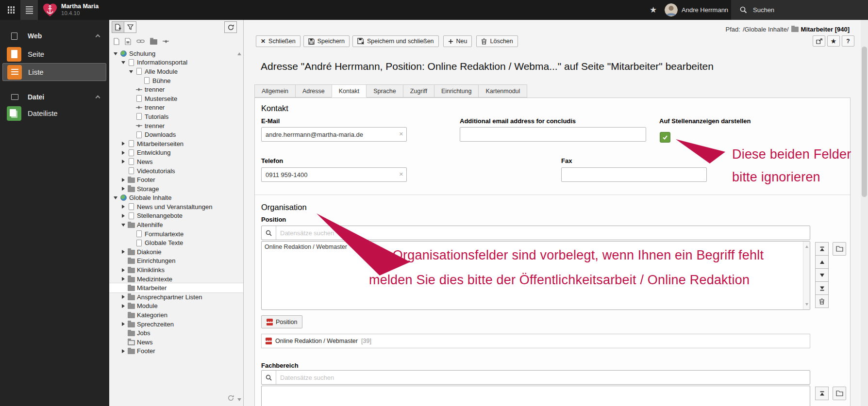  I want to click on tree-bottom-refresh-button, so click(231, 399).